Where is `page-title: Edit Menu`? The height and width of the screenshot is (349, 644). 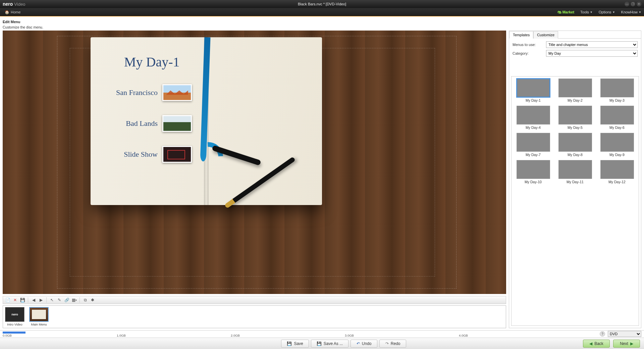 page-title: Edit Menu is located at coordinates (322, 22).